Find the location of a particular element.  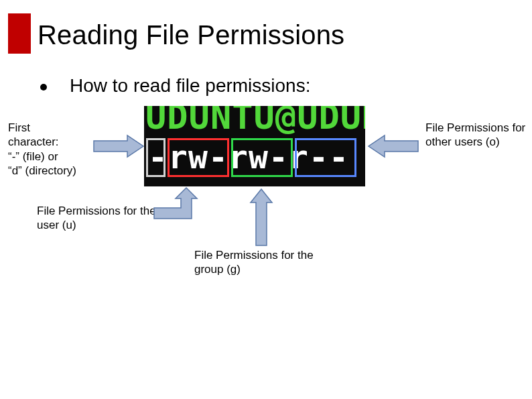

label-first-character: First character: “-” (file) or “d” (dire… is located at coordinates (55, 149).